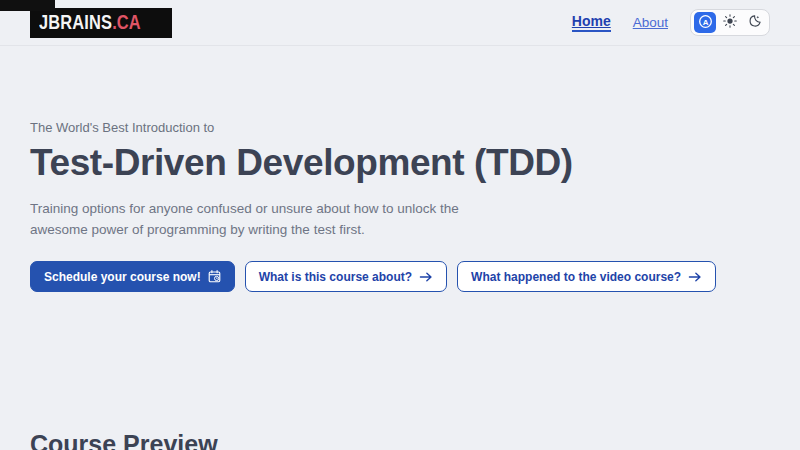  What do you see at coordinates (246, 219) in the screenshot?
I see `hero-description: Training options for anyone confused or …` at bounding box center [246, 219].